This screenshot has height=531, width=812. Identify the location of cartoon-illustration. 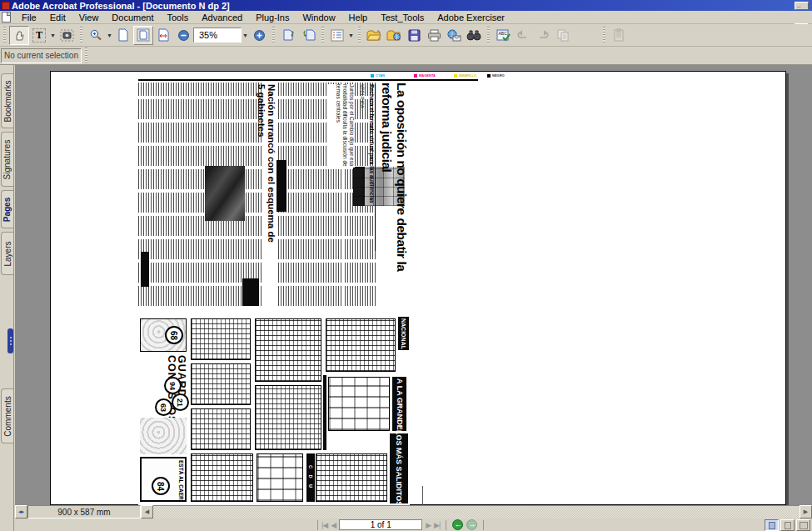
(163, 436).